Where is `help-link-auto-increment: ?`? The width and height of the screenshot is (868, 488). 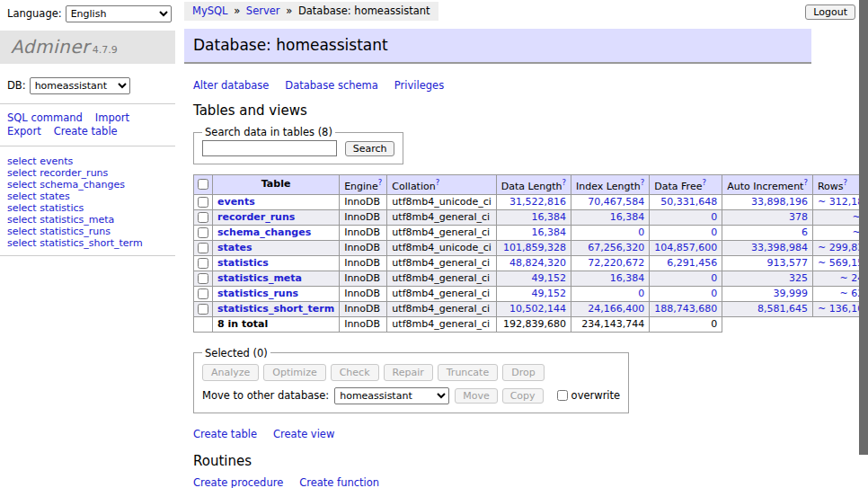
help-link-auto-increment: ? is located at coordinates (805, 182).